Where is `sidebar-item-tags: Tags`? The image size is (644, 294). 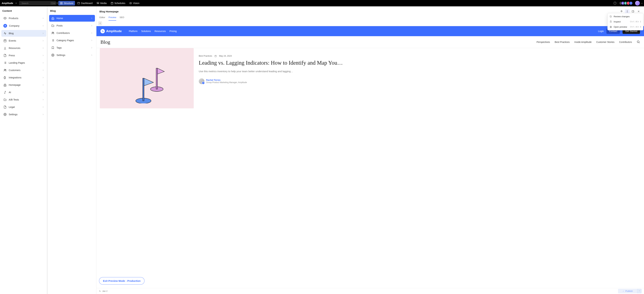
sidebar-item-tags: Tags is located at coordinates (72, 48).